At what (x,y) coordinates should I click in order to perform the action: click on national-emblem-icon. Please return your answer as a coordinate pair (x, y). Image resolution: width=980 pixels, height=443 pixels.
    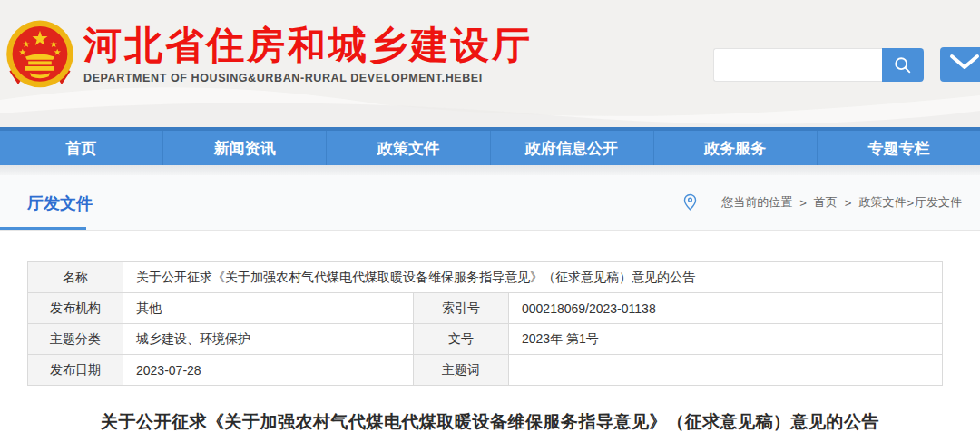
    Looking at the image, I should click on (40, 55).